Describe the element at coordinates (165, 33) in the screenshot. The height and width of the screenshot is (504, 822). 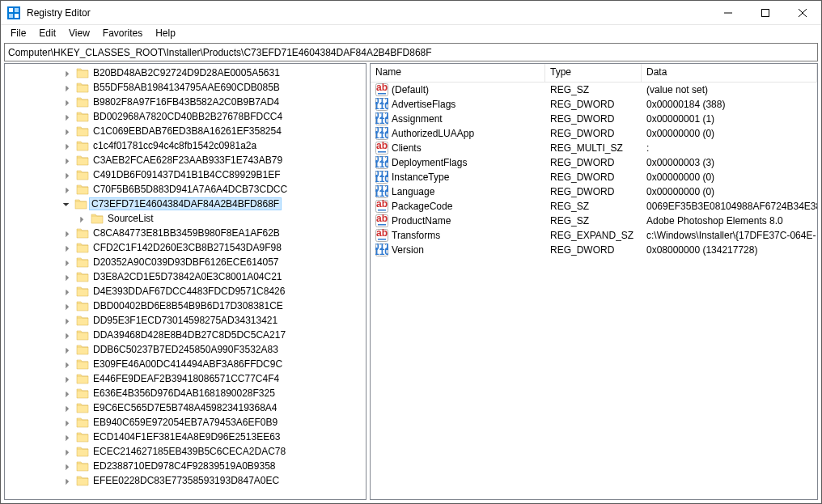
I see `menu-help: Help` at that location.